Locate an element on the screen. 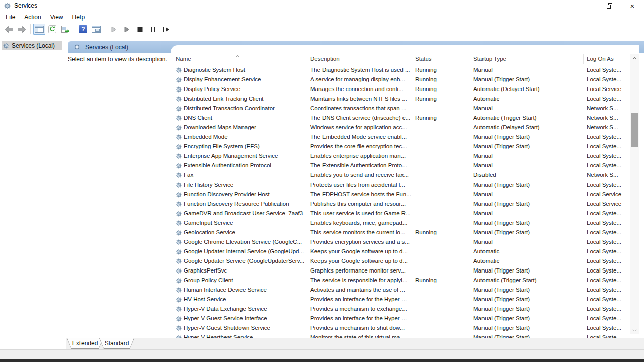  table-row: Display Policy Service Manages the conne… is located at coordinates (400, 89).